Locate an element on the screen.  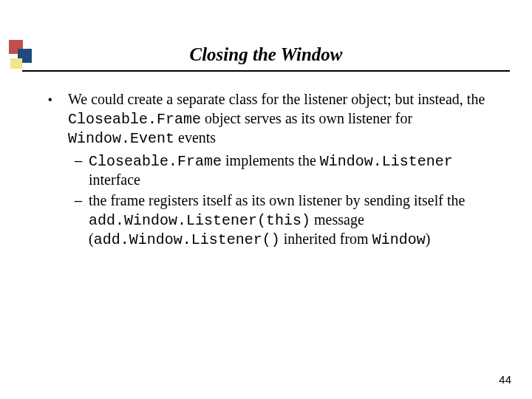
sub1-code2: Window.Listener is located at coordinates (386, 161).